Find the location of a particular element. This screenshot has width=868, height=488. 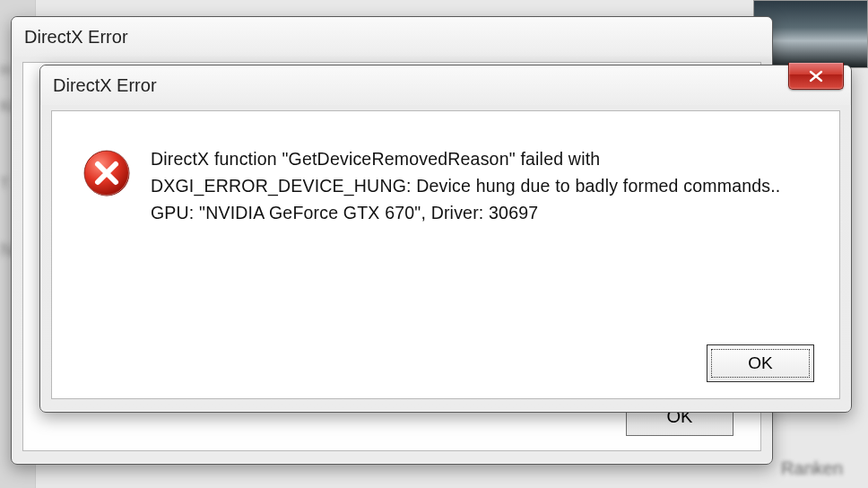

close-icon is located at coordinates (816, 76).